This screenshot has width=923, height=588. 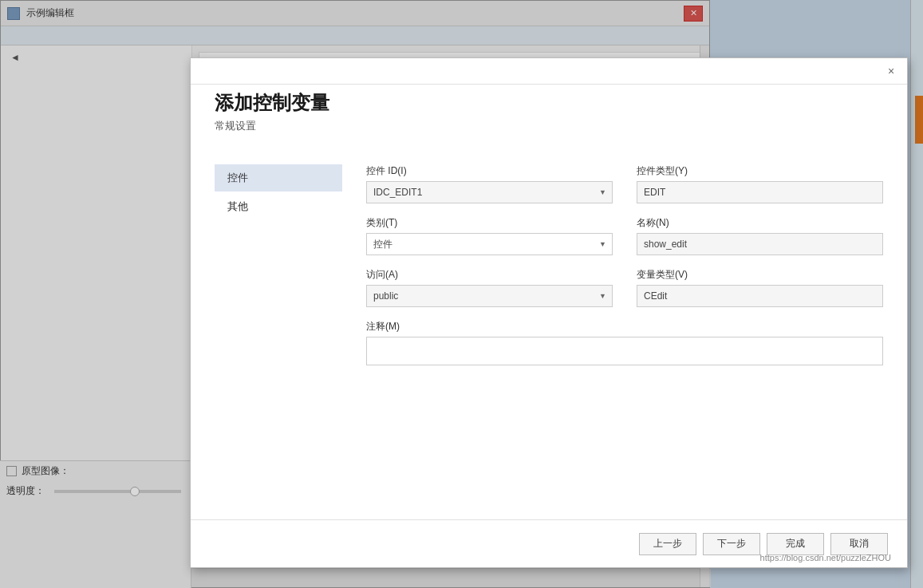 What do you see at coordinates (490, 244) in the screenshot?
I see `category-select: 控件` at bounding box center [490, 244].